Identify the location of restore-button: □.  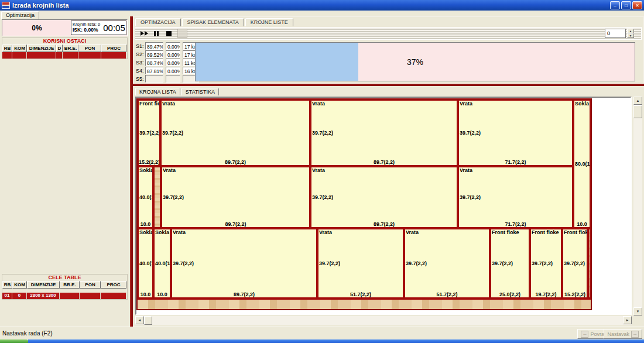
(626, 5).